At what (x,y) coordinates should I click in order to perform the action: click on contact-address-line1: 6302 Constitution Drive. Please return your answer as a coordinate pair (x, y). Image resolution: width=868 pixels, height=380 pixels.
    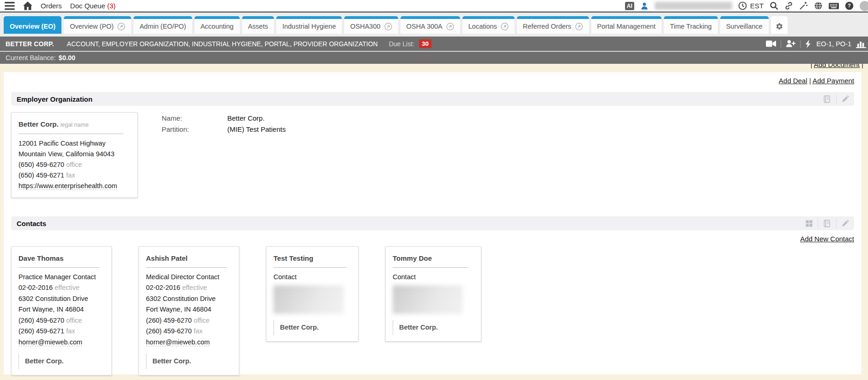
    Looking at the image, I should click on (61, 299).